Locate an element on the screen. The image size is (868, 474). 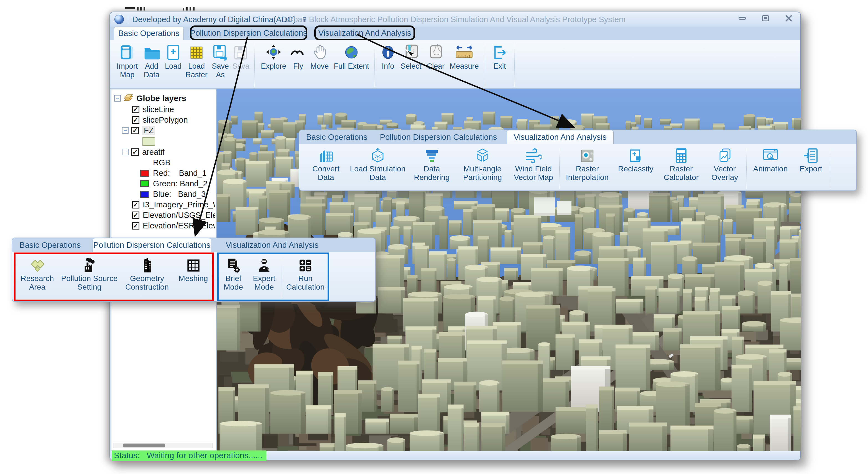
minimize-icon is located at coordinates (742, 18).